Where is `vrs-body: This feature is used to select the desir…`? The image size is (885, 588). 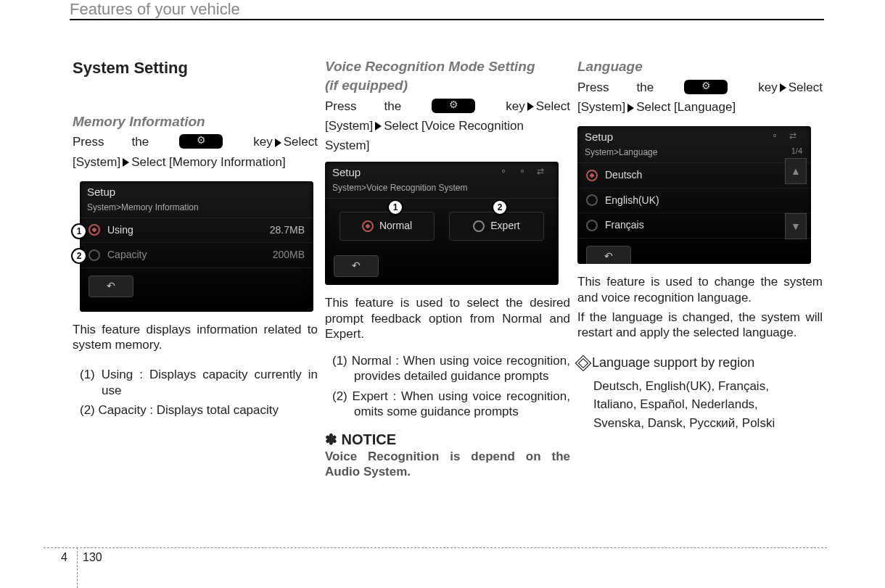 vrs-body: This feature is used to select the desir… is located at coordinates (448, 318).